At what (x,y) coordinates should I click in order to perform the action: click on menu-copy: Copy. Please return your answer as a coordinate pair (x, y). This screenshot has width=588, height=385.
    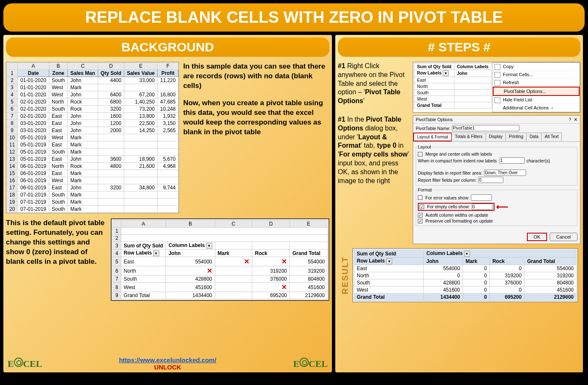
    Looking at the image, I should click on (536, 66).